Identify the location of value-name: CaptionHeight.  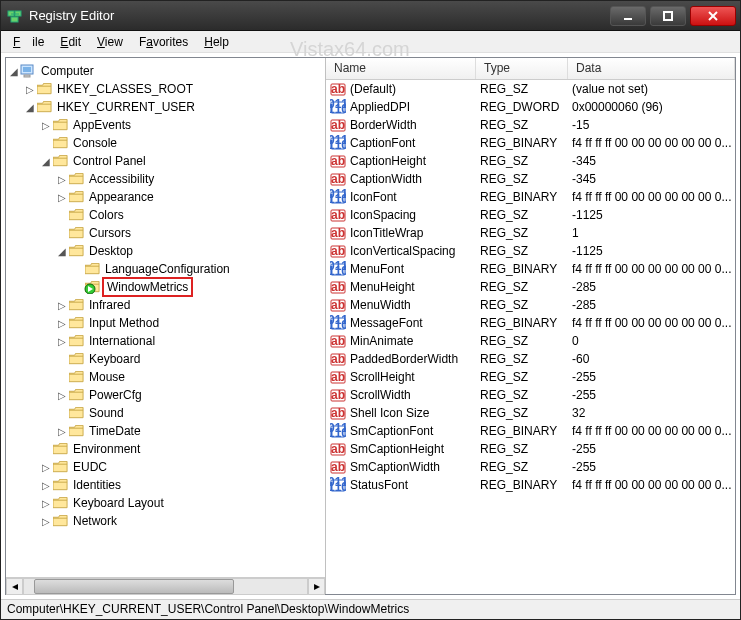
(415, 161).